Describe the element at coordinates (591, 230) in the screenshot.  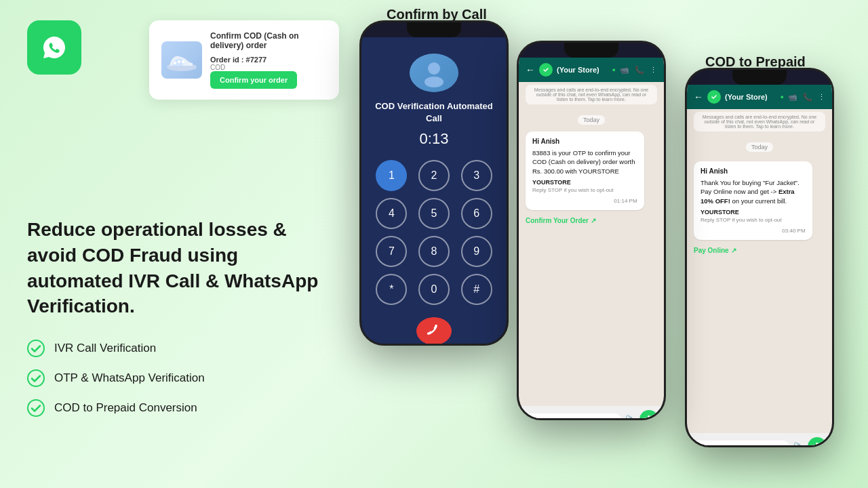
I see `phone-otp: ← (Your Store) ● 📹 📞 ⋮ Messages and call…` at that location.